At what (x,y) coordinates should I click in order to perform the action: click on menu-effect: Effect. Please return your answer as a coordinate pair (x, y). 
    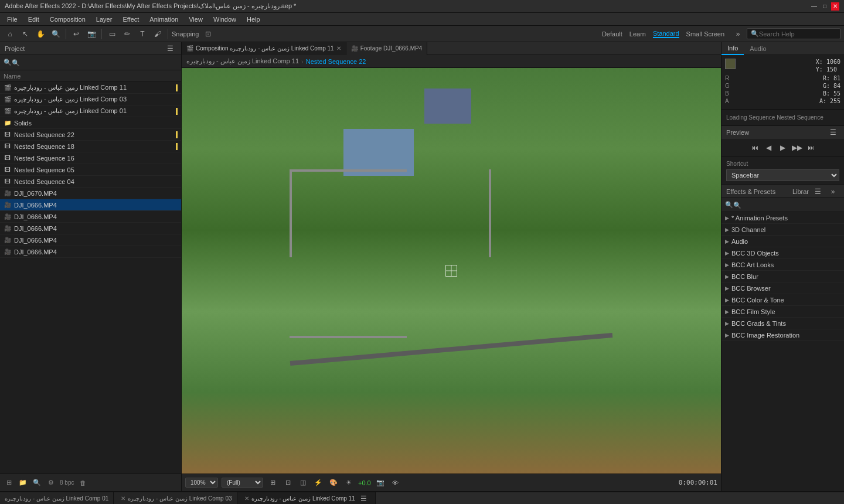
    Looking at the image, I should click on (131, 19).